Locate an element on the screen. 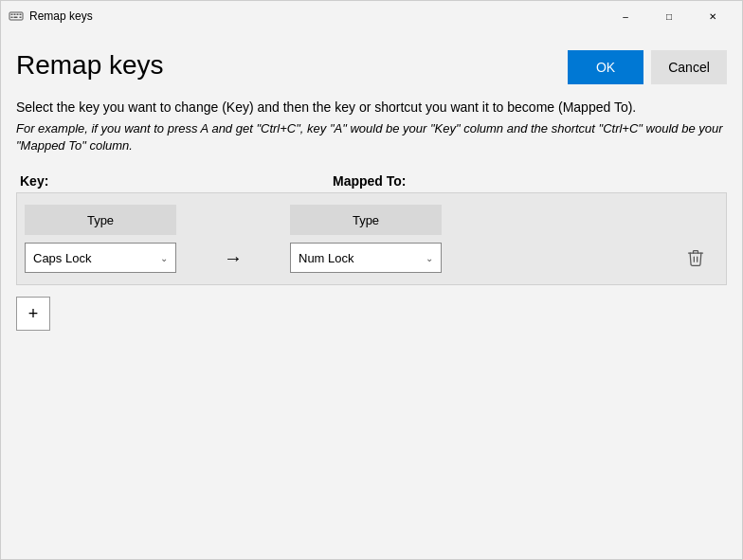  type-row: Type Type is located at coordinates (372, 220).